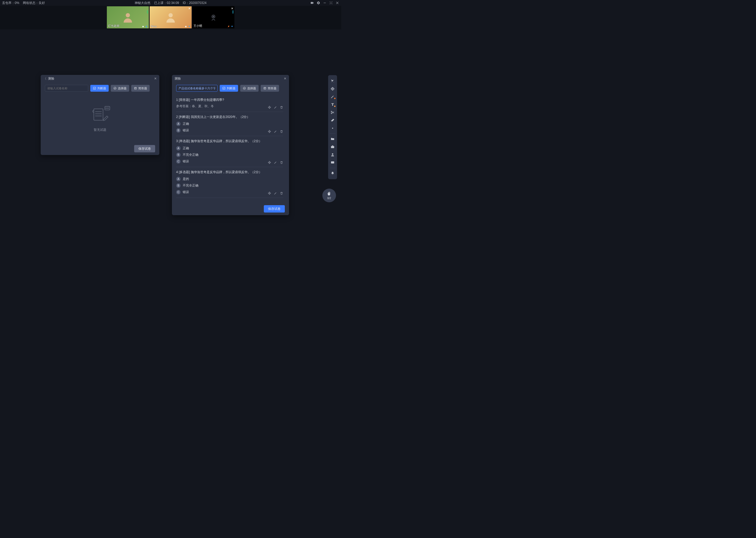  What do you see at coordinates (114, 26) in the screenshot?
I see `video-name: 叮当老师` at bounding box center [114, 26].